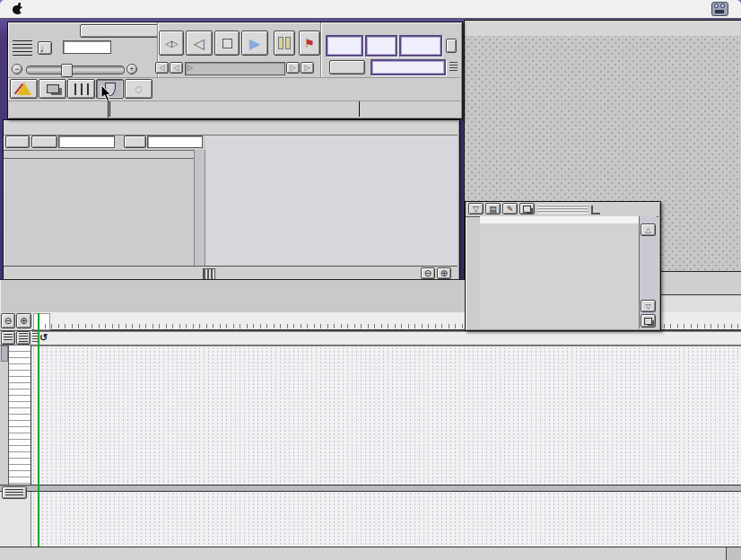 Image resolution: width=741 pixels, height=560 pixels. Describe the element at coordinates (14, 493) in the screenshot. I see `lane-selector-button` at that location.